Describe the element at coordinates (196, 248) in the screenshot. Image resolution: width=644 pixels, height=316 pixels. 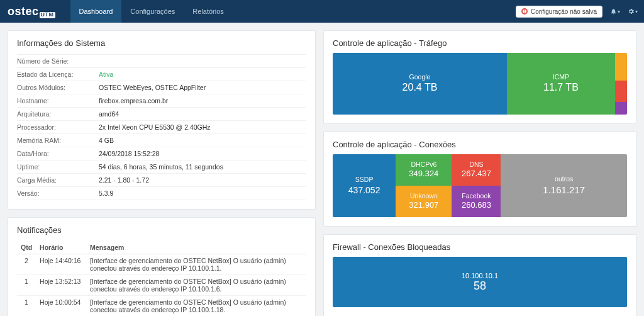
I see `th-mensagem: Mensagem` at that location.